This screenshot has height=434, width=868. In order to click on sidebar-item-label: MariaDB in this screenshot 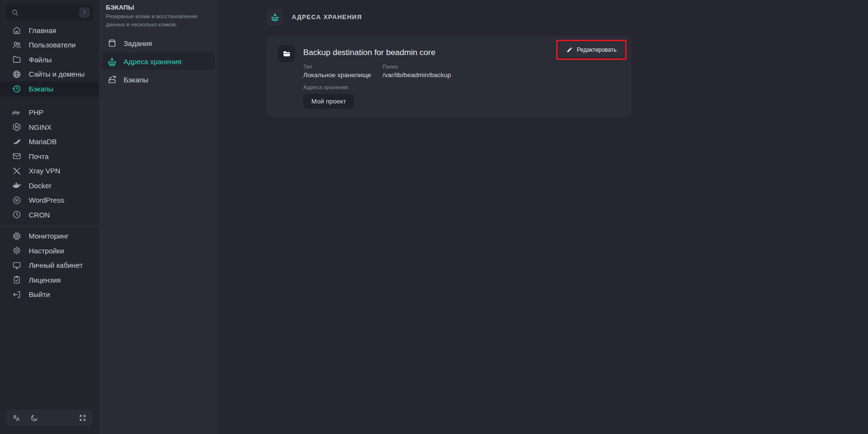, I will do `click(43, 142)`.